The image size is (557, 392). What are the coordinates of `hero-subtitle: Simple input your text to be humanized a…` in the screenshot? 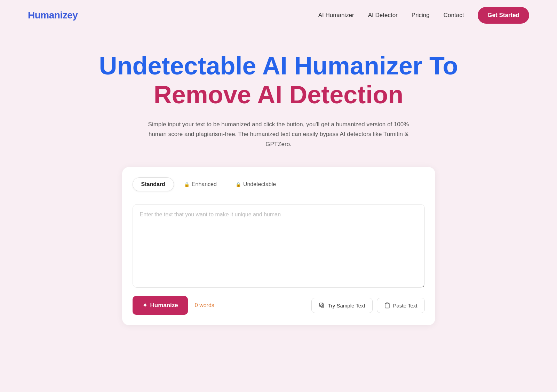 It's located at (279, 135).